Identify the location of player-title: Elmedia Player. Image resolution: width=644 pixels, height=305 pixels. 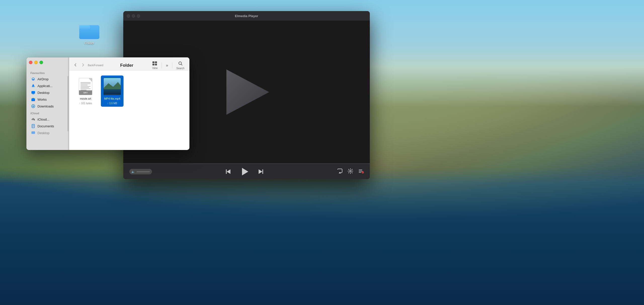
(247, 16).